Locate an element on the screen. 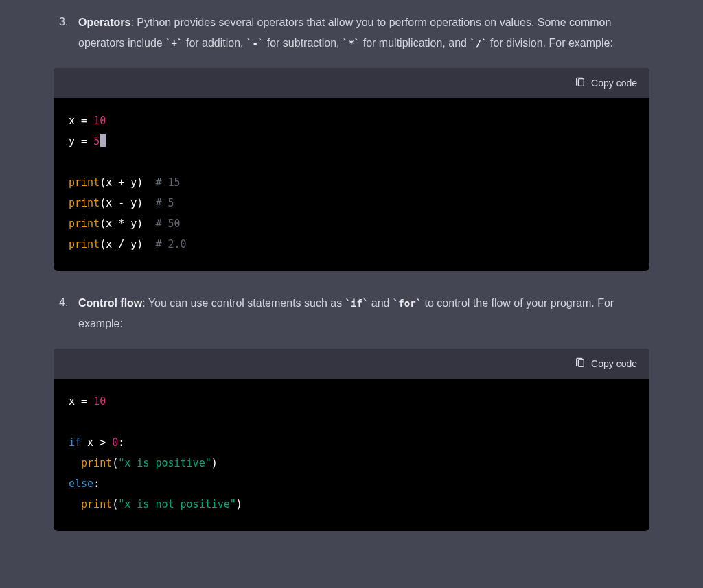  code-token: 5 is located at coordinates (96, 141).